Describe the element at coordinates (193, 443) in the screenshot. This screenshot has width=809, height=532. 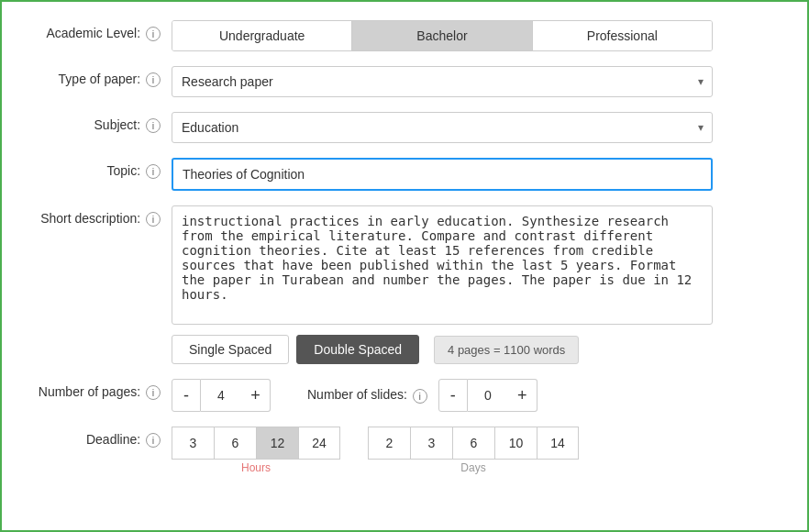
I see `deadline-3h-button: 3` at that location.